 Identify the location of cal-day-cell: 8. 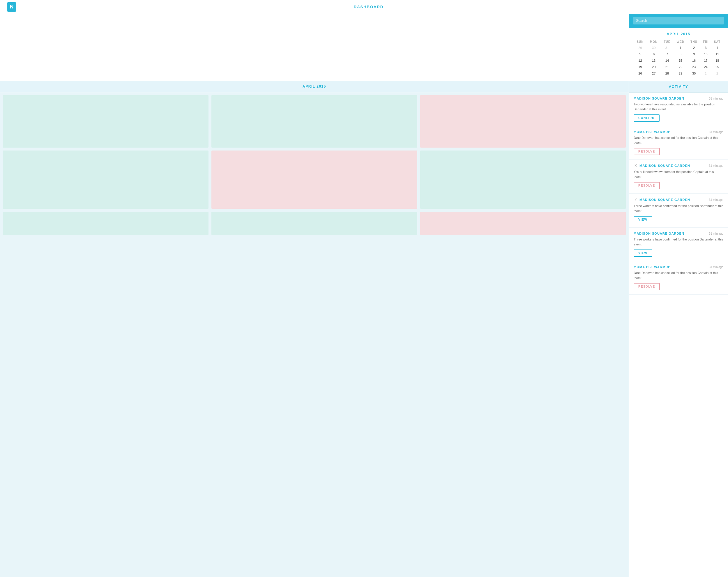
(681, 54).